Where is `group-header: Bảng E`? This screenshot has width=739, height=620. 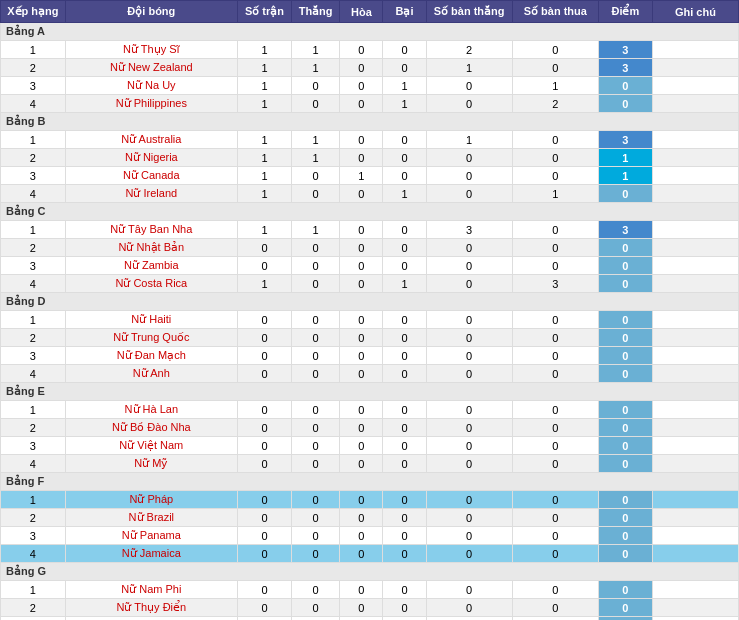 group-header: Bảng E is located at coordinates (370, 392).